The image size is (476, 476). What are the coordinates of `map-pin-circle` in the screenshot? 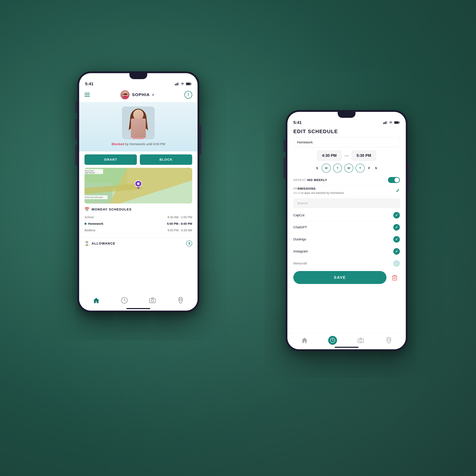 It's located at (138, 184).